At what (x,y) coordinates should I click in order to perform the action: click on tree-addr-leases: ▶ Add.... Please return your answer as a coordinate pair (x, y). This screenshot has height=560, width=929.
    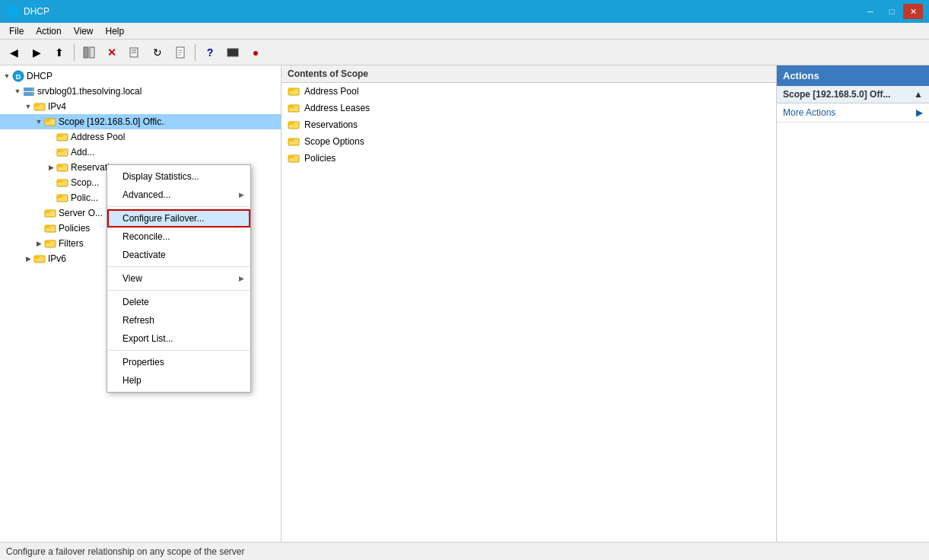
    Looking at the image, I should click on (140, 152).